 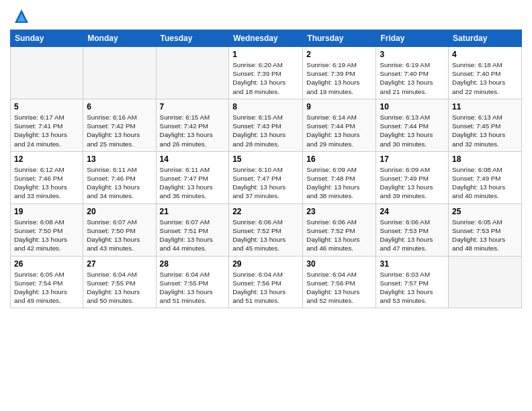 I want to click on day-info: Sunrise: 6:03 AM Sunset: 7:57 PM Dayligh…, so click(x=412, y=287).